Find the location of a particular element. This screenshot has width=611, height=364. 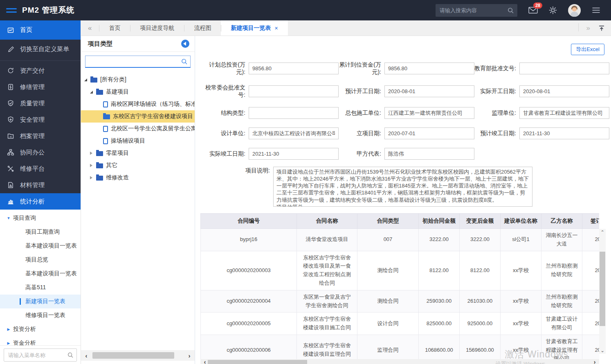

gear-button is located at coordinates (553, 10).